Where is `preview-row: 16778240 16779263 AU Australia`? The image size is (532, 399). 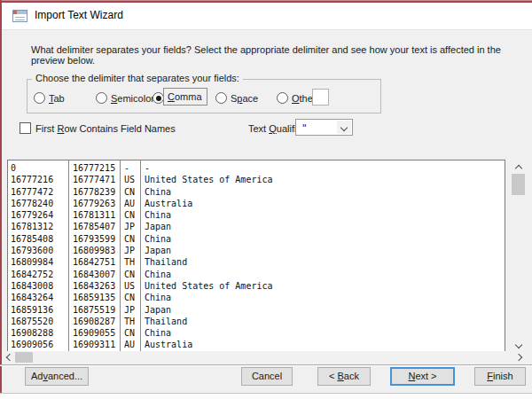
preview-row: 16778240 16779263 AU Australia is located at coordinates (256, 204).